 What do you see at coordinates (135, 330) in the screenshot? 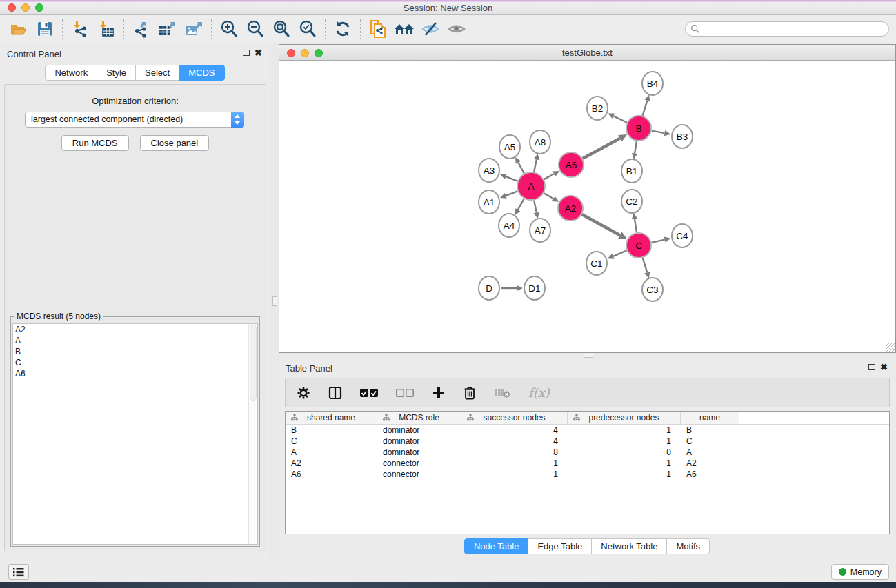
I see `mcds-result-item: A2` at bounding box center [135, 330].